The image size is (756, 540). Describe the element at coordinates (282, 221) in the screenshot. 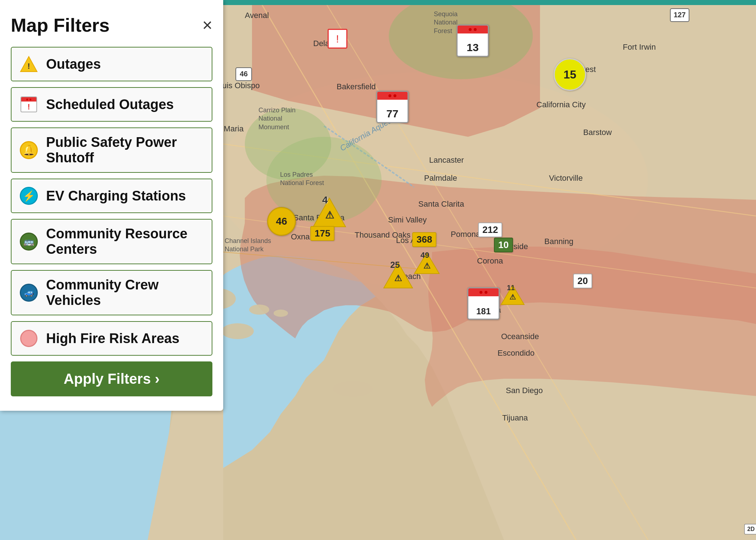

I see `cluster-santabarbara-46: 46` at that location.